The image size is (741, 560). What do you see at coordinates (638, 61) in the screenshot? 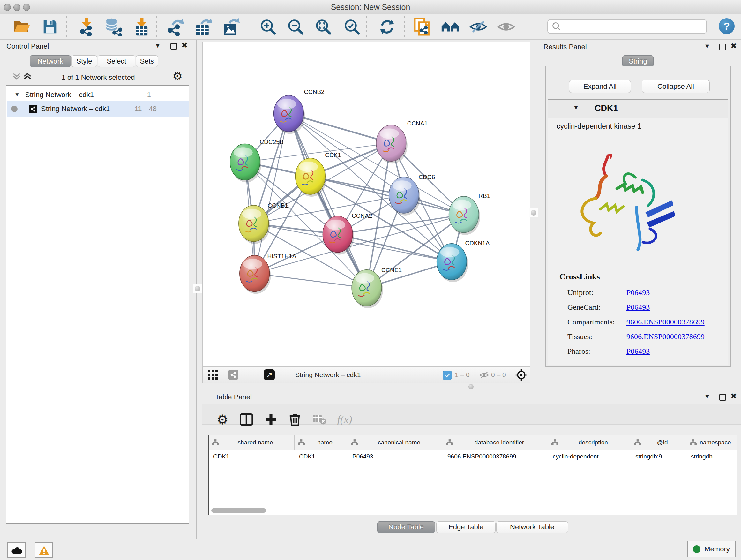
I see `tab-string: String` at bounding box center [638, 61].